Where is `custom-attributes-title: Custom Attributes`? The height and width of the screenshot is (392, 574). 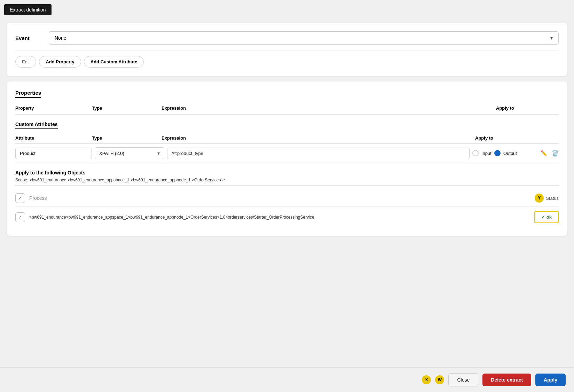 custom-attributes-title: Custom Attributes is located at coordinates (37, 125).